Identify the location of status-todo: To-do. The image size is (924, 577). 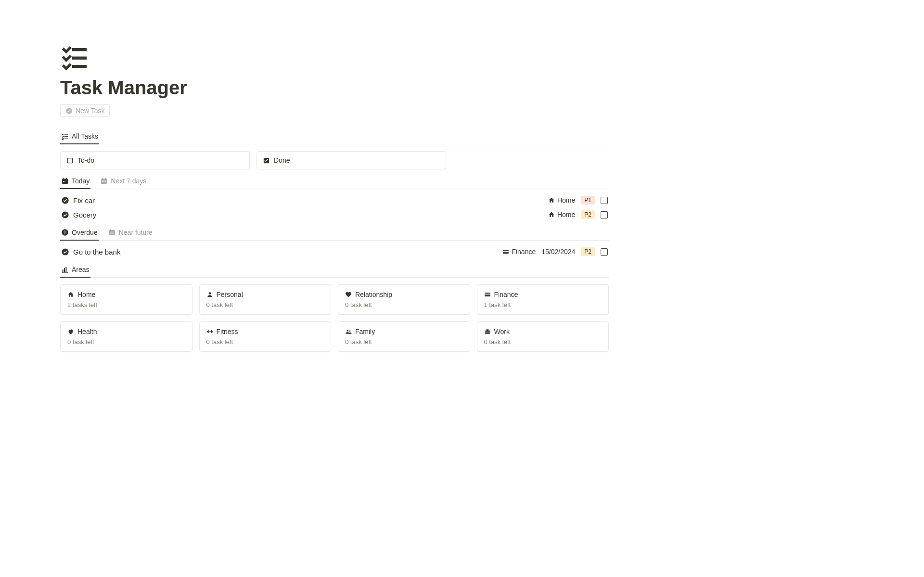
(155, 160).